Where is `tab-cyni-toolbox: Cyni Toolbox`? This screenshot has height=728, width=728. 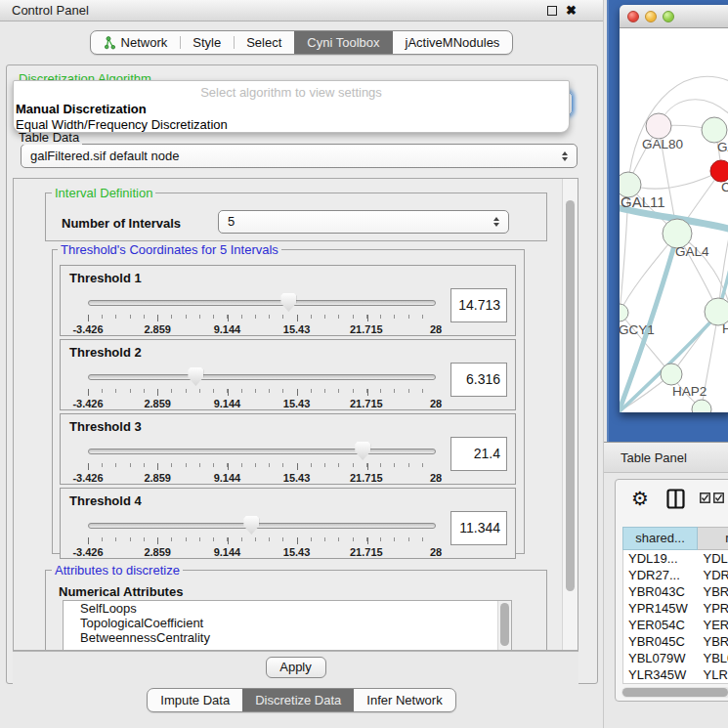 tab-cyni-toolbox: Cyni Toolbox is located at coordinates (343, 43).